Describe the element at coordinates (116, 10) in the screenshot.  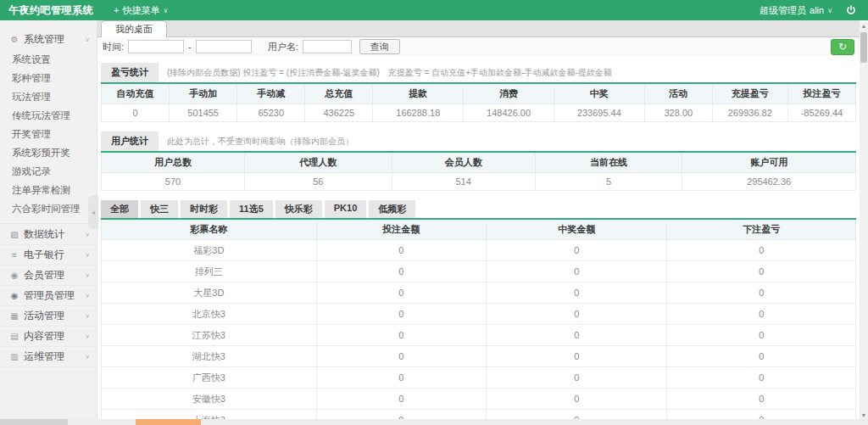
I see `plus-icon: +` at that location.